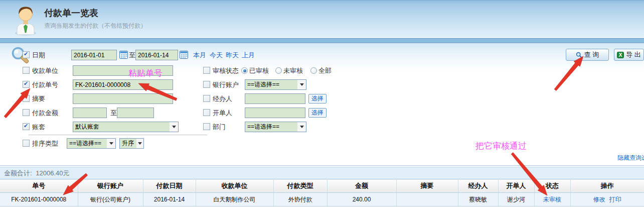 This screenshot has width=644, height=207. Describe the element at coordinates (259, 71) in the screenshot. I see `audit-approved-label: 已审核` at that location.